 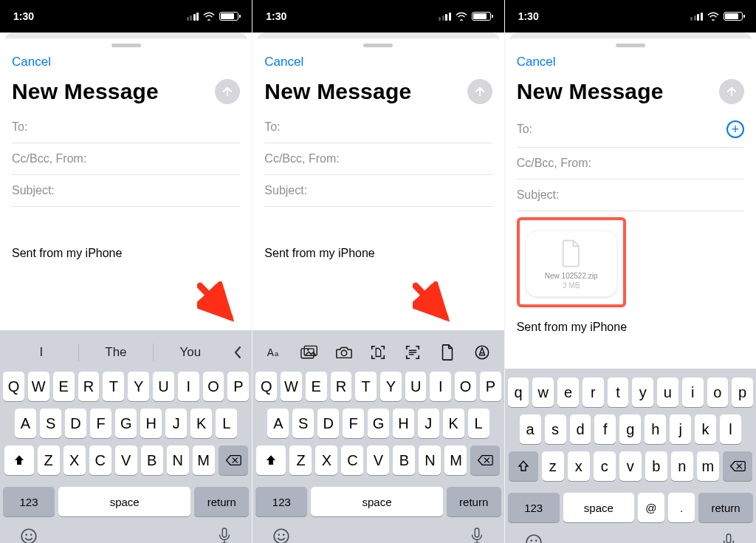 I want to click on scan-document-icon, so click(x=378, y=352).